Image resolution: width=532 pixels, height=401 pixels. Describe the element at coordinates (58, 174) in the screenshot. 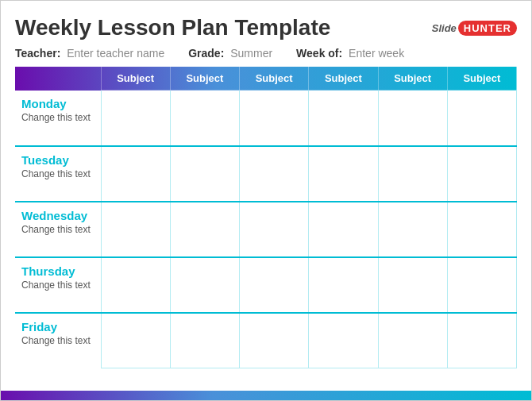

I see `day-cell-tuesday: TuesdayChange this text` at that location.